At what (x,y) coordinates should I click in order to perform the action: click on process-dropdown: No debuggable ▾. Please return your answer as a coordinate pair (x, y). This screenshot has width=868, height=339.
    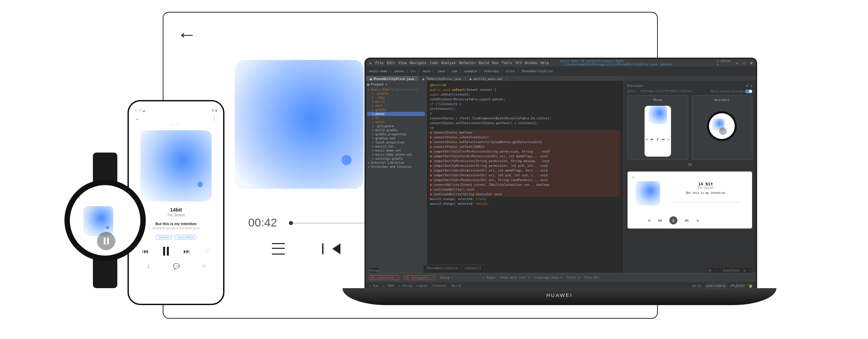
    Looking at the image, I should click on (420, 278).